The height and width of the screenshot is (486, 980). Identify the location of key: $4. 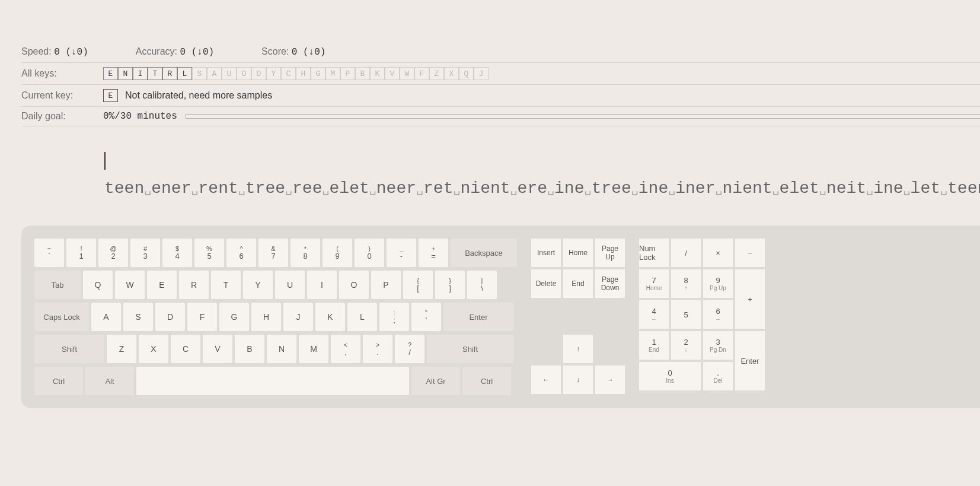
(177, 253).